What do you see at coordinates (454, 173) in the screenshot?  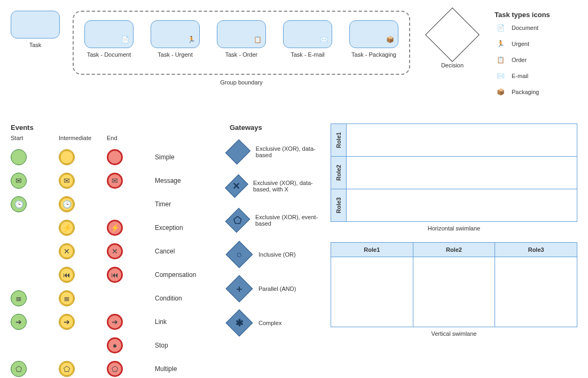 I see `horizontal-swimlane: Role1Role2Role3` at bounding box center [454, 173].